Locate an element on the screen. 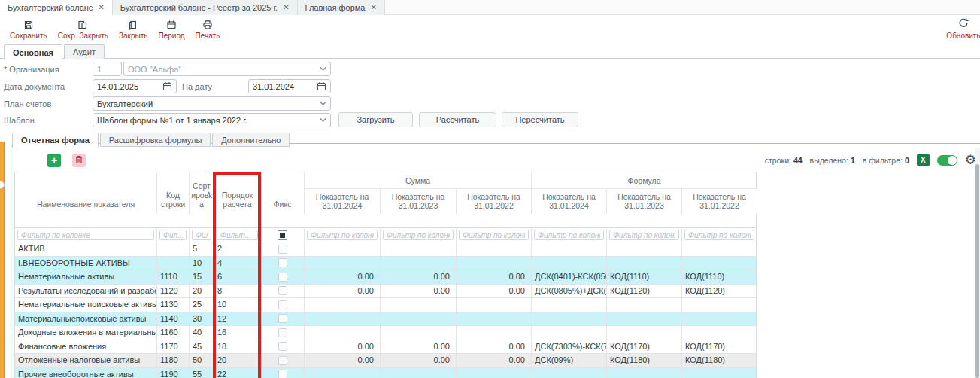  column-header-indicator-5: Показатель на 31.01.2023 is located at coordinates (645, 202).